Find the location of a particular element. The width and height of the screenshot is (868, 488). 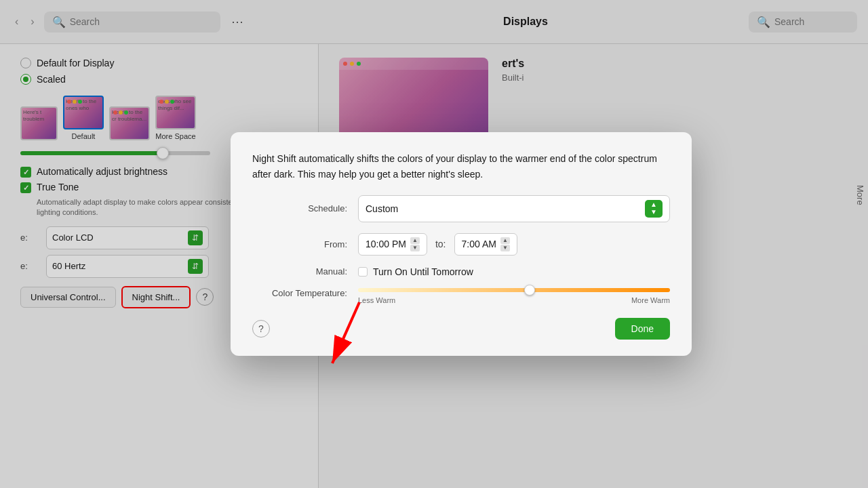

modal-help-button: ? is located at coordinates (261, 329).